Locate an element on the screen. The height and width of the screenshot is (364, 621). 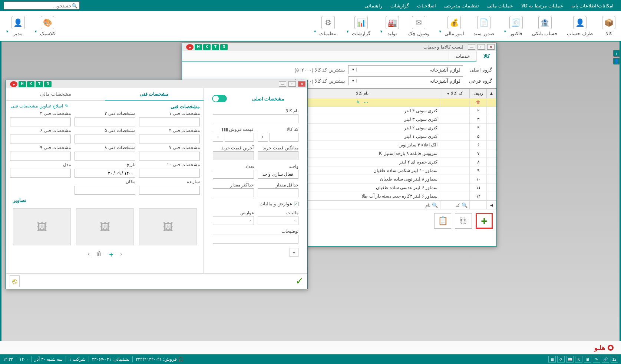
main-group-combo: لوازم آشپزخانه▼ is located at coordinates (406, 70).